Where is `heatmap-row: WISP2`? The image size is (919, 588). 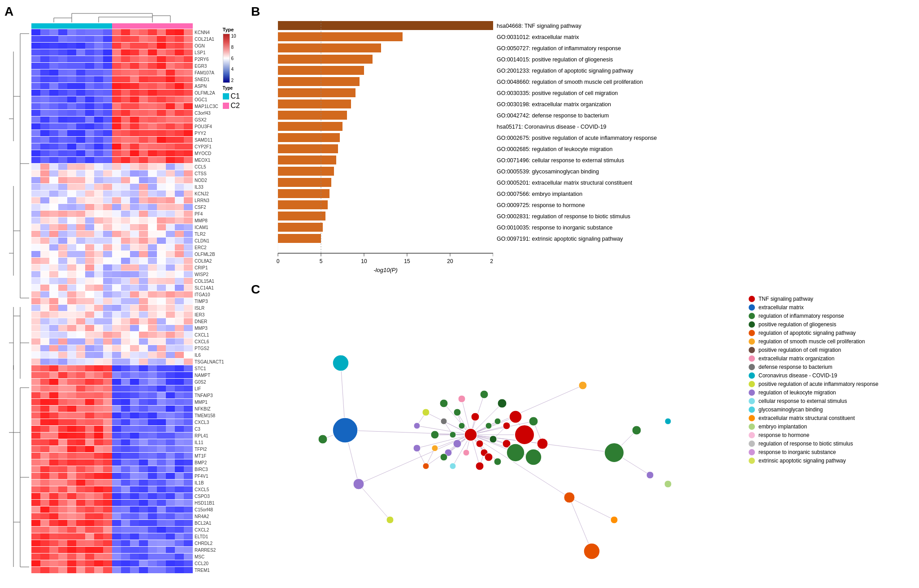 heatmap-row: WISP2 is located at coordinates (130, 274).